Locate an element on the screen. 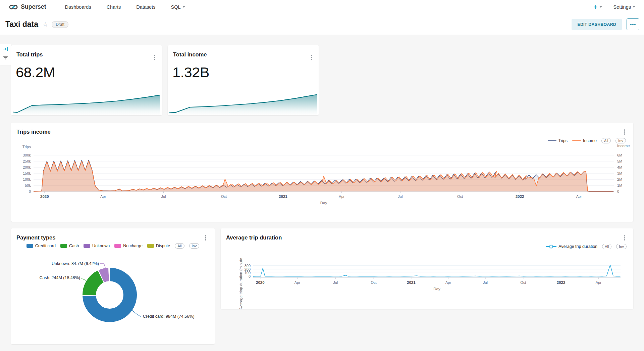  brand-name: Superset is located at coordinates (34, 7).